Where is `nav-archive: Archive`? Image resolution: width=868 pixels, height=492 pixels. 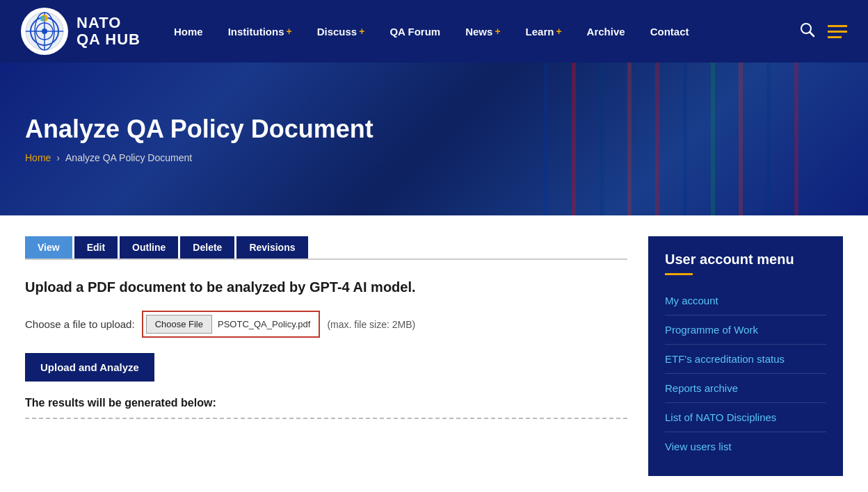 nav-archive: Archive is located at coordinates (606, 31).